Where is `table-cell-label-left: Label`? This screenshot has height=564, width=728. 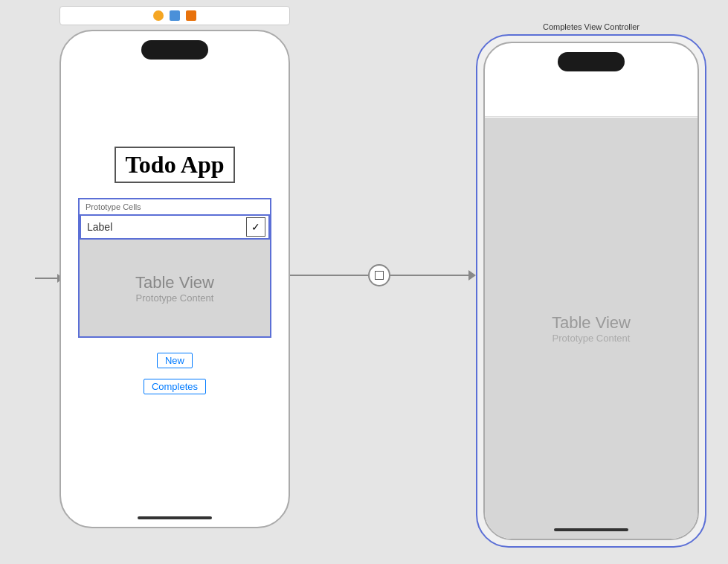
table-cell-label-left: Label is located at coordinates (164, 227).